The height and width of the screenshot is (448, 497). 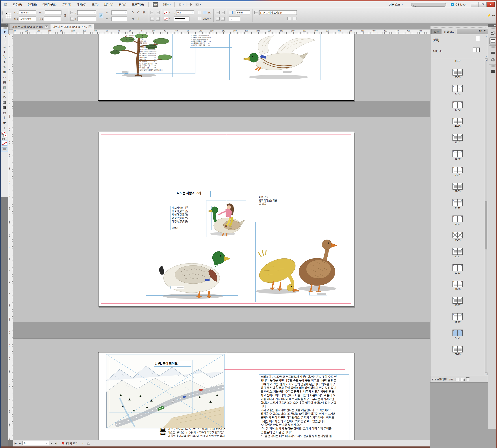 I want to click on title-frame: 나오는 사람과 오리, so click(x=193, y=194).